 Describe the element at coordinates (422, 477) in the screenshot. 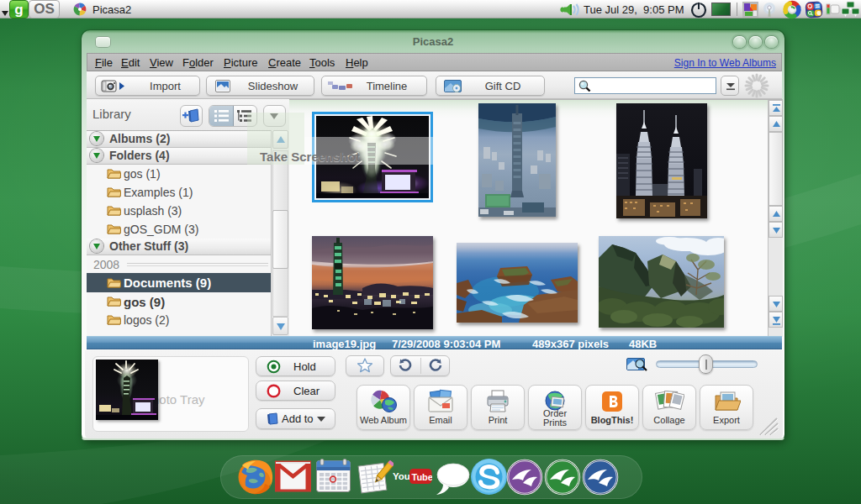

I see `svg-text: Tube` at that location.